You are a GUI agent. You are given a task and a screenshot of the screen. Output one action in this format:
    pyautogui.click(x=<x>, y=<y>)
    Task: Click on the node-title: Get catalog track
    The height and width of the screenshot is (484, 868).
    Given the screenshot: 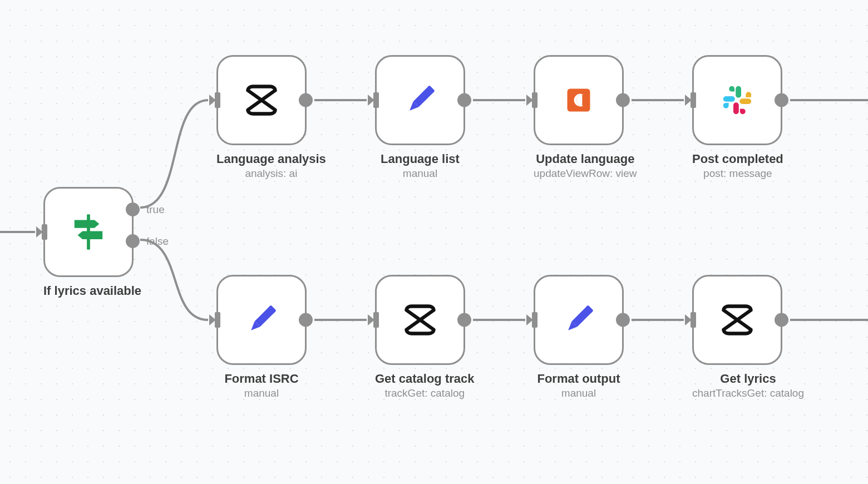 What is the action you would take?
    pyautogui.click(x=425, y=379)
    